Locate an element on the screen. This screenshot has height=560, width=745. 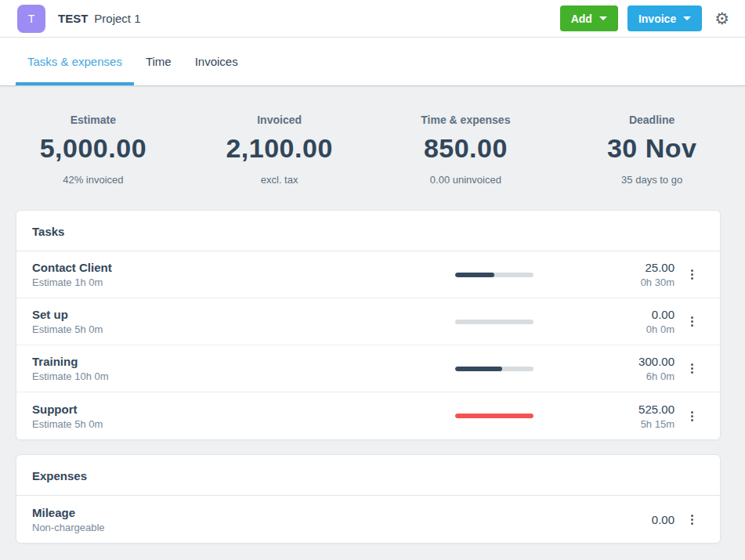
project-identity: T TESTProject 1 is located at coordinates (79, 19).